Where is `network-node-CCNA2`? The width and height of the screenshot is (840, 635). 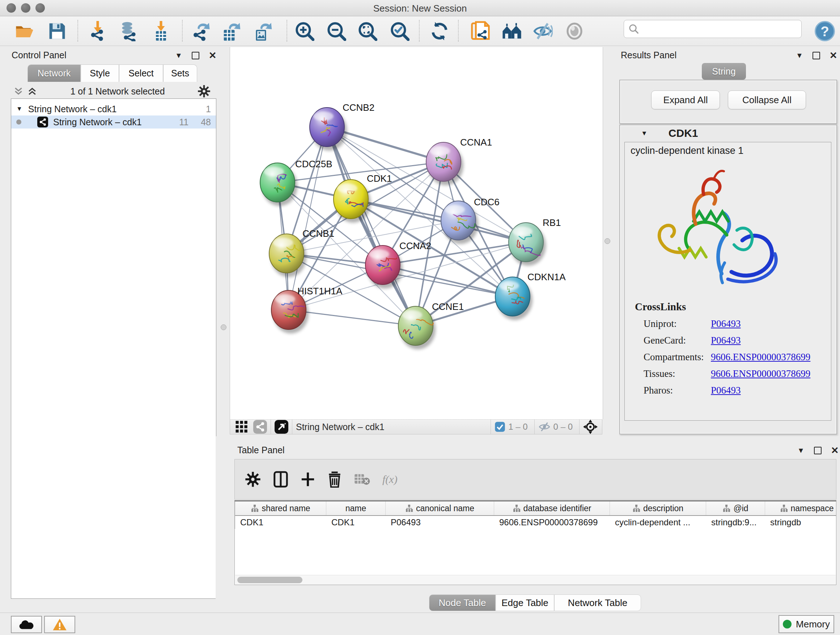 network-node-CCNA2 is located at coordinates (384, 267).